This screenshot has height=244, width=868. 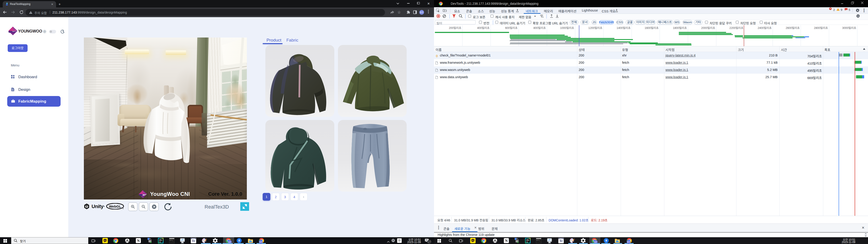 What do you see at coordinates (115, 206) in the screenshot?
I see `svg-text: WebGL` at bounding box center [115, 206].